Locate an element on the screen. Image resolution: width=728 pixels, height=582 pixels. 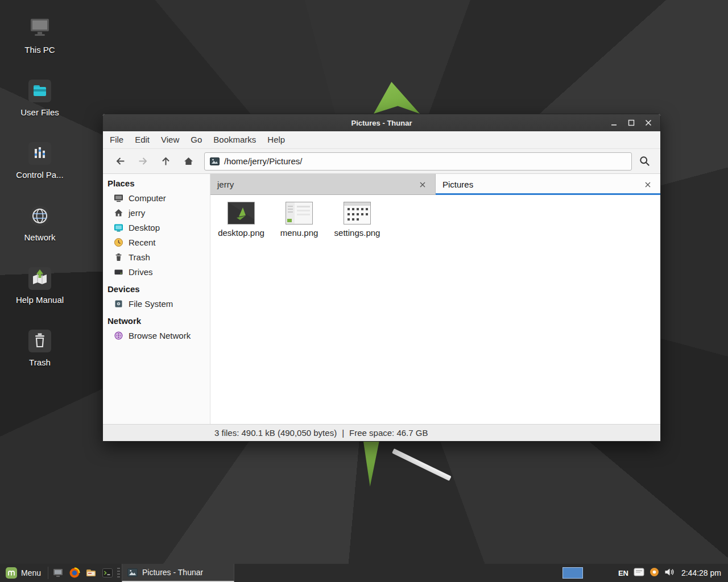
folder-icon is located at coordinates (40, 91).